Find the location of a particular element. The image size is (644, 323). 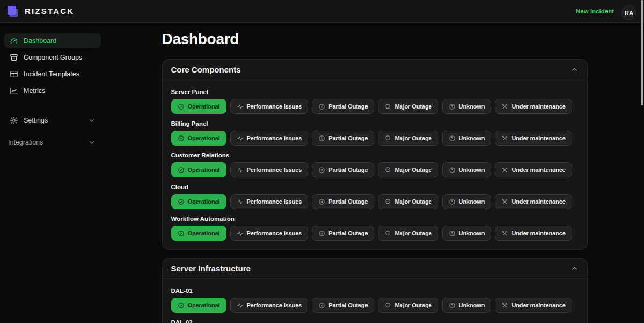

topbar-actions: New Incident RA is located at coordinates (606, 11).